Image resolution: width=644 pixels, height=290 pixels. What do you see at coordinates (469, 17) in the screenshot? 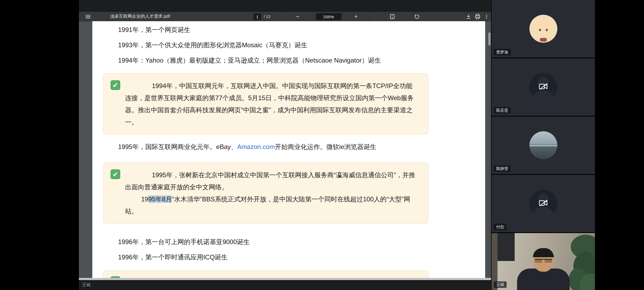
I see `download-icon` at bounding box center [469, 17].